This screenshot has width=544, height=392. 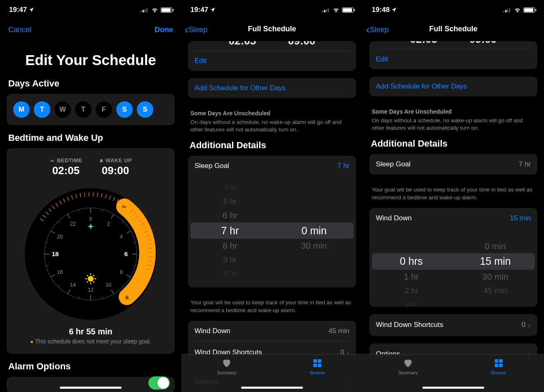 What do you see at coordinates (272, 308) in the screenshot?
I see `goal-help-footnote: Your goal will be used to keep track of …` at bounding box center [272, 308].